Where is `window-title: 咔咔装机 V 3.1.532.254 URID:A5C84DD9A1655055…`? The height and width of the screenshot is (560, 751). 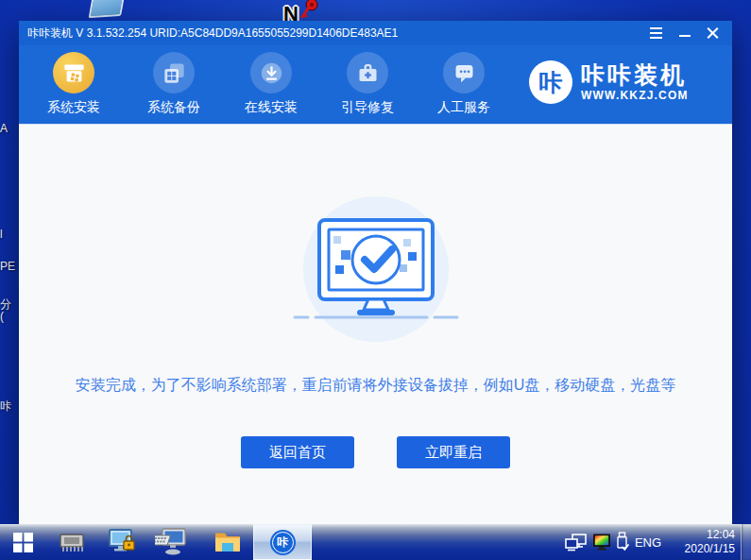
window-title: 咔咔装机 V 3.1.532.254 URID:A5C84DD9A1655055… is located at coordinates (213, 34).